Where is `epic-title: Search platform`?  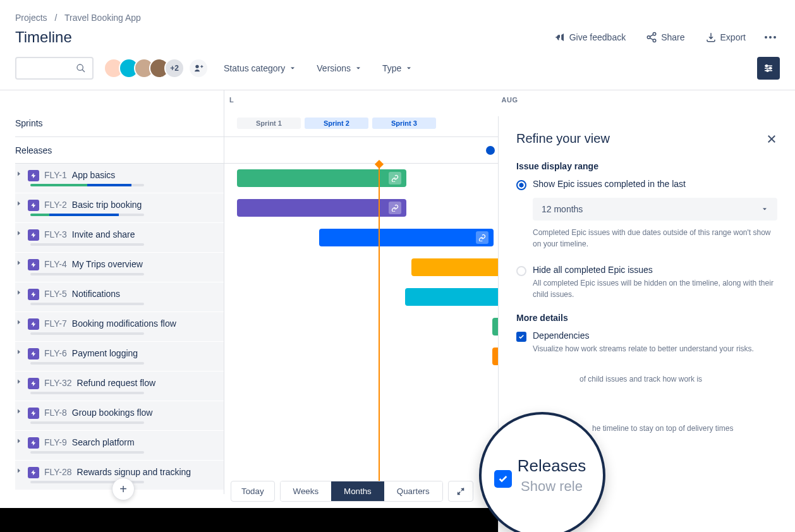 epic-title: Search platform is located at coordinates (104, 442).